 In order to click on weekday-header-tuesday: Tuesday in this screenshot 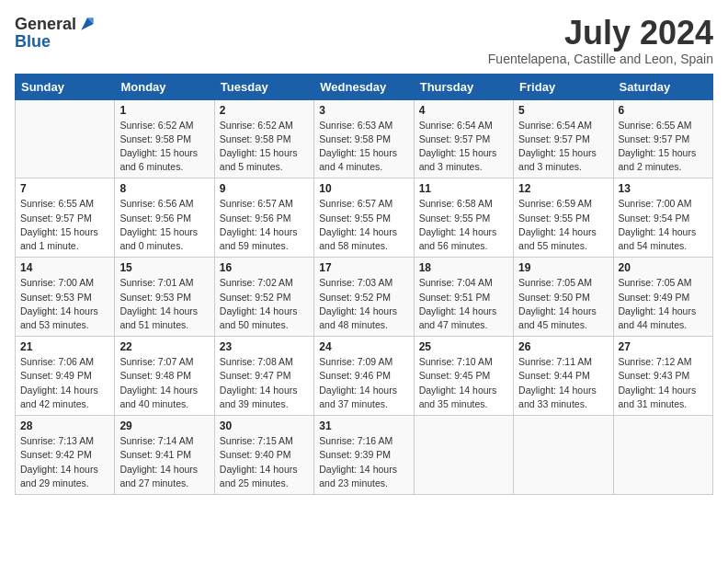, I will do `click(264, 86)`.